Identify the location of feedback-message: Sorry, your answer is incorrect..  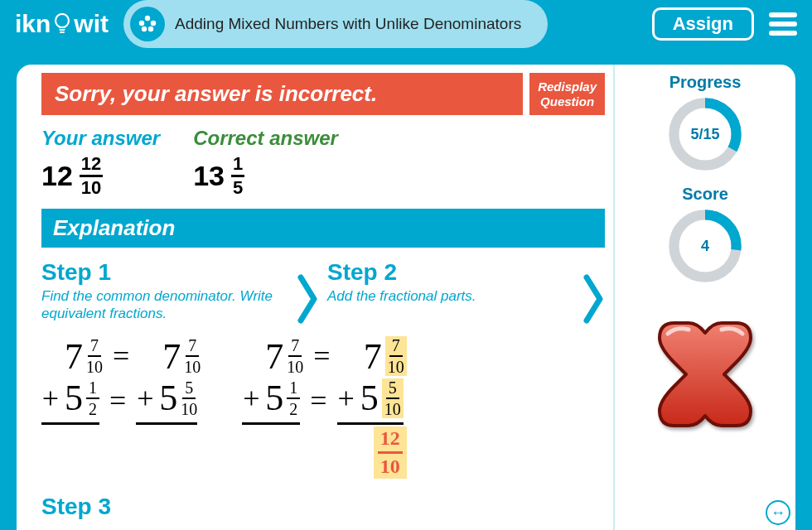
(282, 94).